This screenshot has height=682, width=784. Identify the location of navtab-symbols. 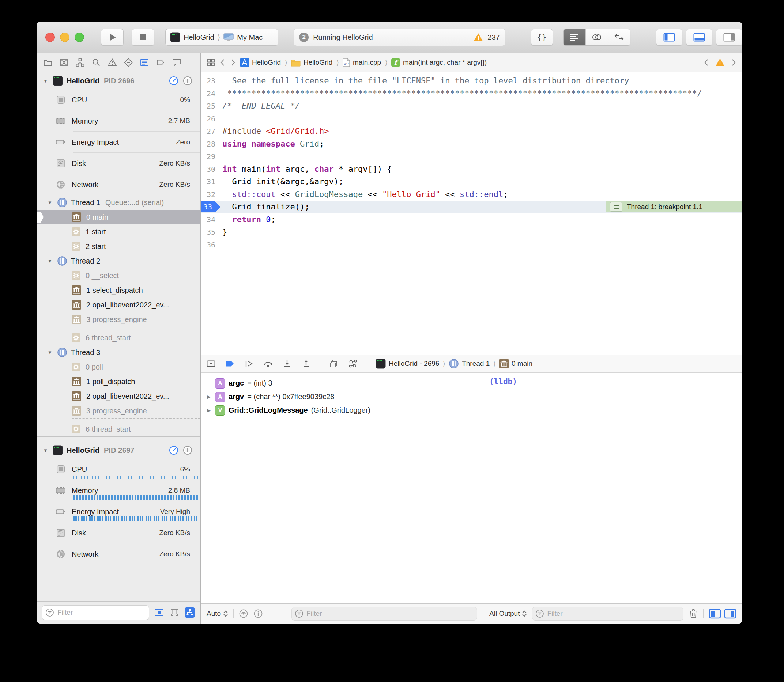
(80, 62).